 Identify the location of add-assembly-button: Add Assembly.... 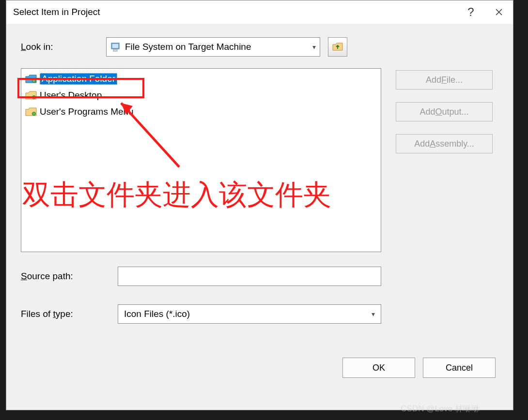
(444, 144).